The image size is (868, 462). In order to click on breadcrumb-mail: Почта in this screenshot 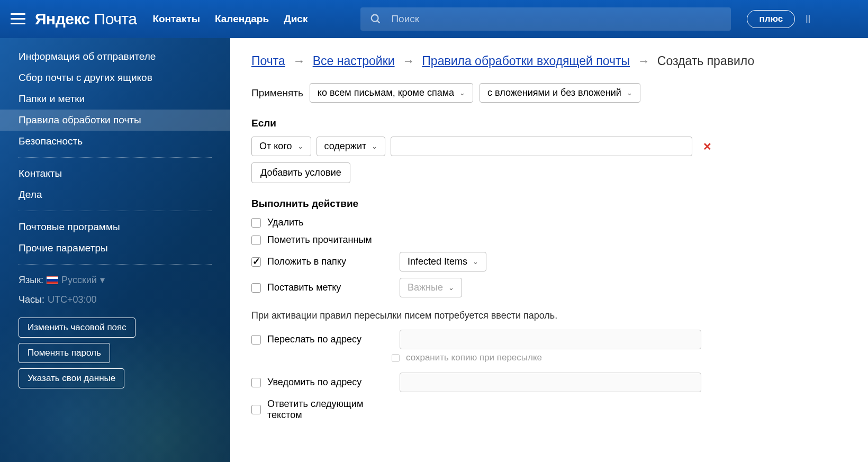, I will do `click(268, 61)`.